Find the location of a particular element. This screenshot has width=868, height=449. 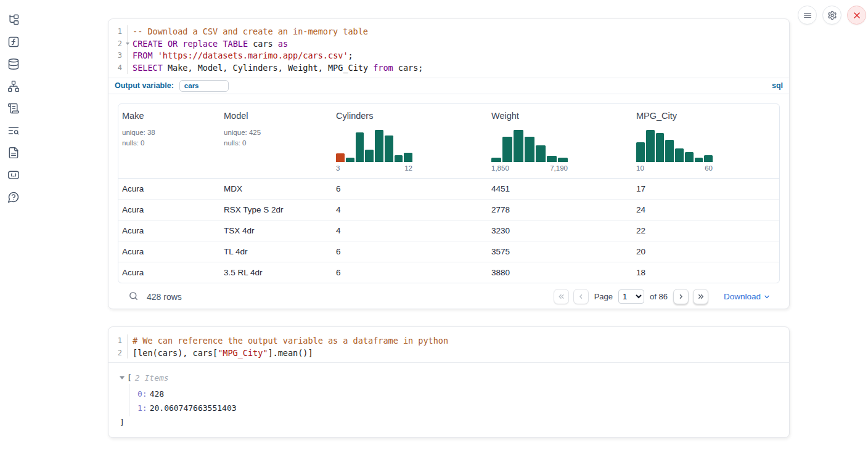

snippets-button is located at coordinates (14, 175).